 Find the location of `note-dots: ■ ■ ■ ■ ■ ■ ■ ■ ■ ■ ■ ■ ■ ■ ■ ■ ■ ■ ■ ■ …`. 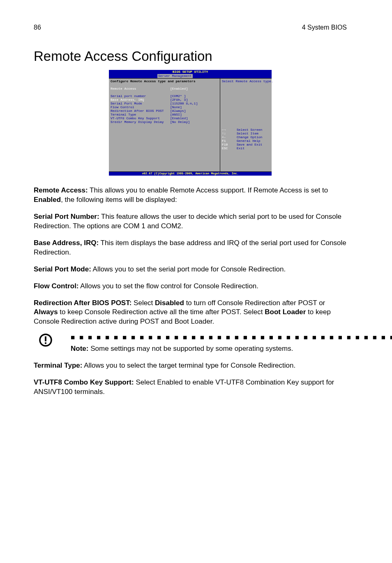

note-dots: ■ ■ ■ ■ ■ ■ ■ ■ ■ ■ ■ ■ ■ ■ ■ ■ ■ ■ ■ ■ … is located at coordinates (231, 338).